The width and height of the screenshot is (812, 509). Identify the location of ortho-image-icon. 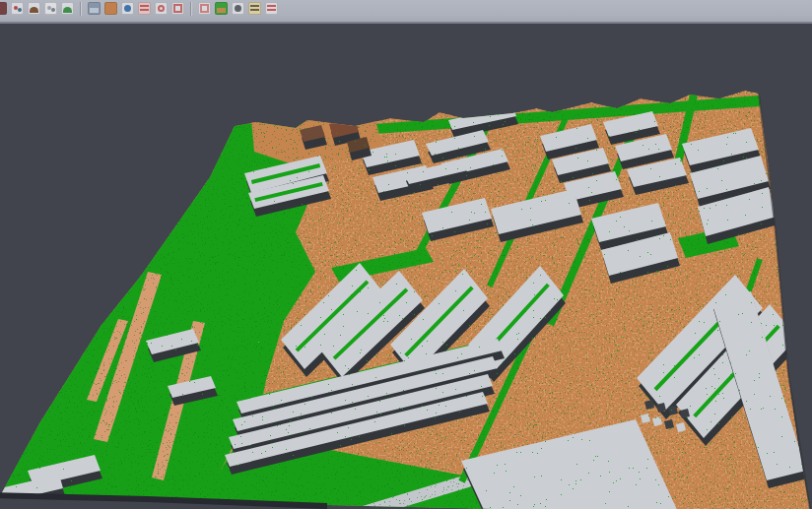
(110, 8).